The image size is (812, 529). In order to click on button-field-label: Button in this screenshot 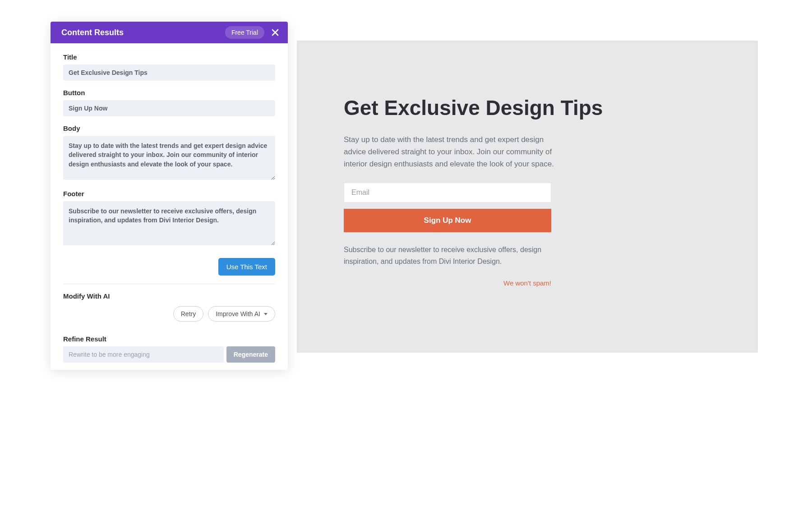, I will do `click(169, 93)`.